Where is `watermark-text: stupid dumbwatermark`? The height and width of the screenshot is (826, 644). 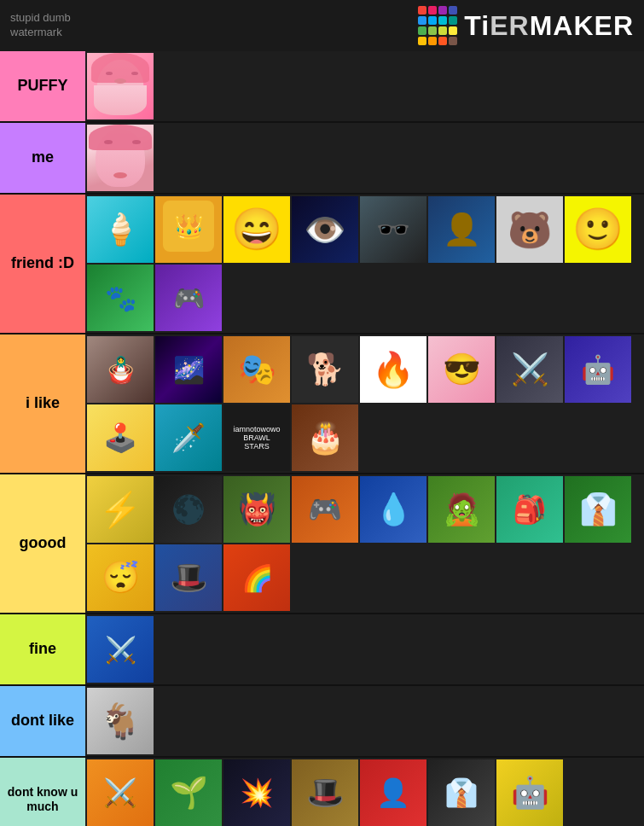 watermark-text: stupid dumbwatermark is located at coordinates (41, 26).